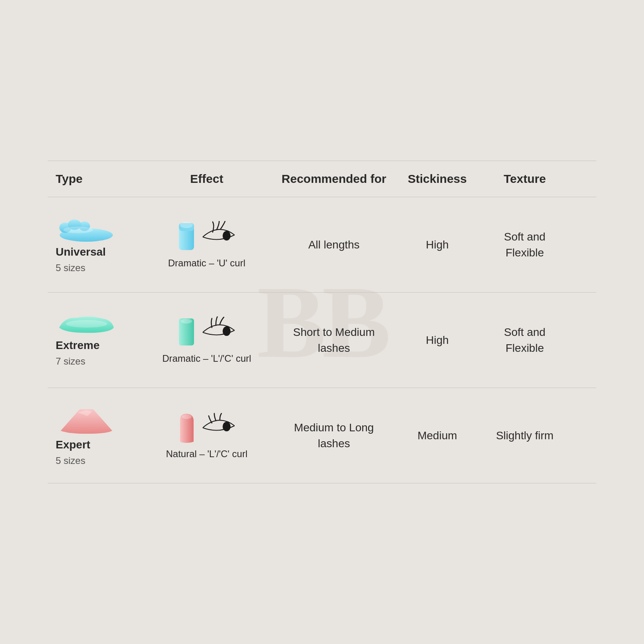 Image resolution: width=644 pixels, height=644 pixels. I want to click on expert-pad-icon, so click(87, 420).